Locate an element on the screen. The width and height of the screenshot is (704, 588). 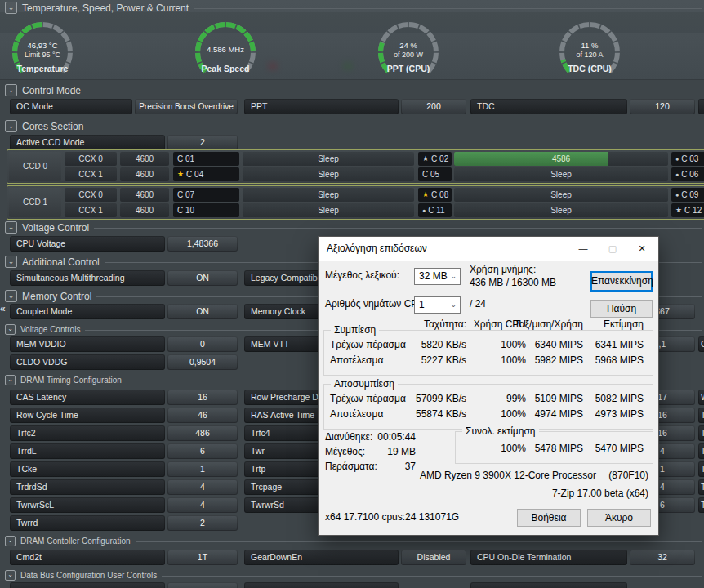
setting-value: 120 is located at coordinates (662, 106).